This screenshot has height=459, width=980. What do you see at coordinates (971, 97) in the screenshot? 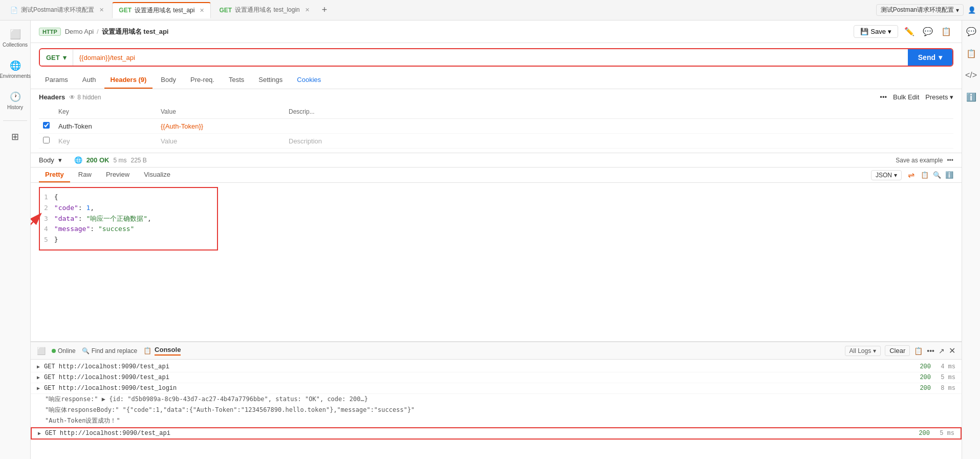
I see `sidebar-right-icon4: ℹ️` at bounding box center [971, 97].